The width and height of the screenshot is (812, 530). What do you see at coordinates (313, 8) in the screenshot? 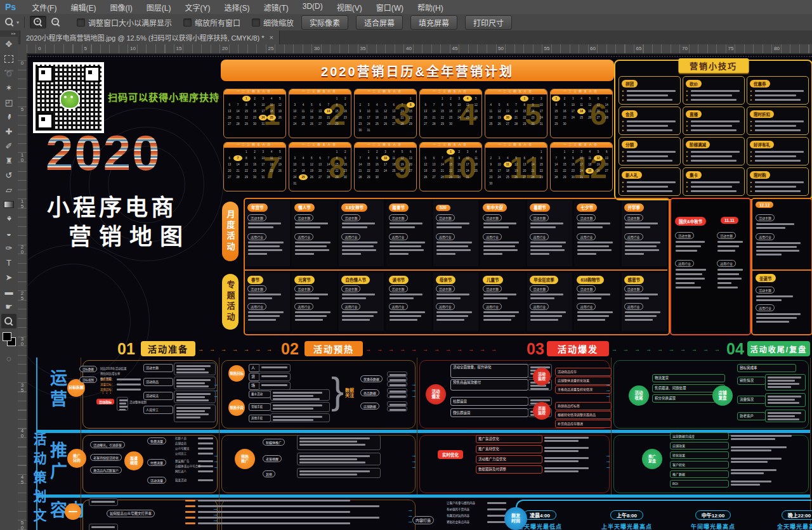
I see `menu-3D(D): 3D(D)` at bounding box center [313, 8].